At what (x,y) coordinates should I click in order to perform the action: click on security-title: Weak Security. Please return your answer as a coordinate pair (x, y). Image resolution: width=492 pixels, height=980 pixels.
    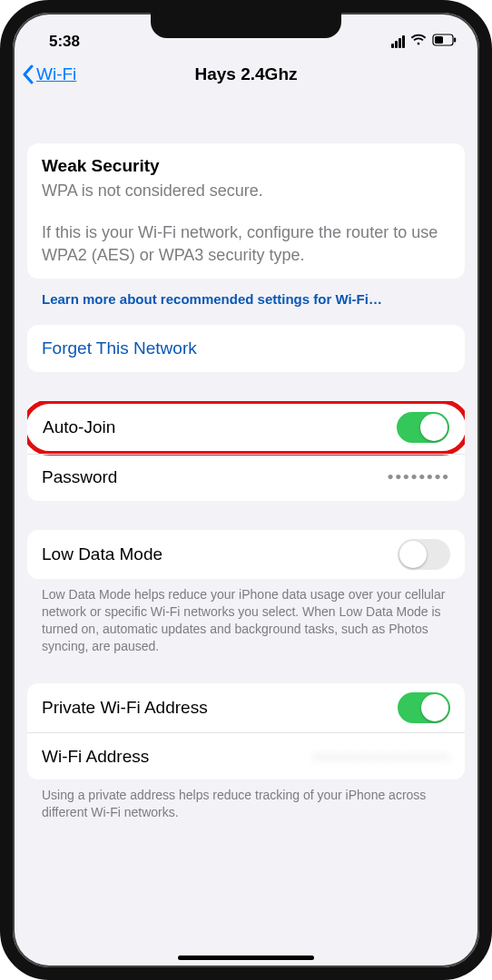
    Looking at the image, I should click on (246, 166).